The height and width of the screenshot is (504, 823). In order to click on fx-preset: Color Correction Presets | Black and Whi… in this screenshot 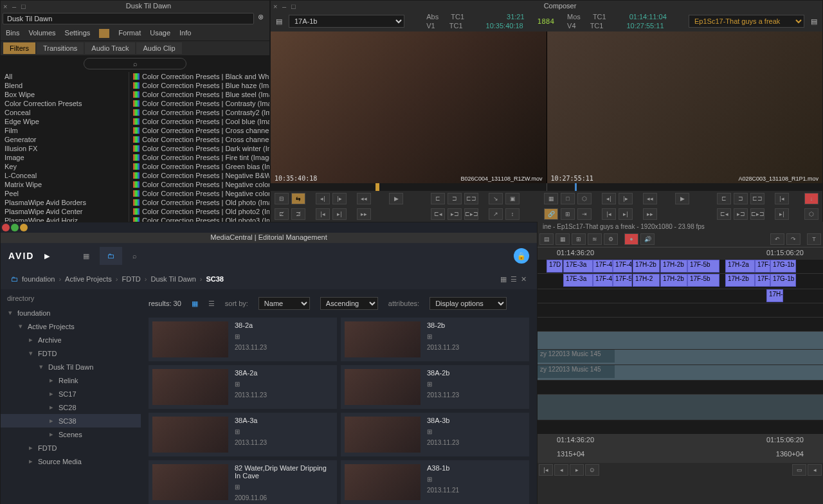, I will do `click(199, 76)`.